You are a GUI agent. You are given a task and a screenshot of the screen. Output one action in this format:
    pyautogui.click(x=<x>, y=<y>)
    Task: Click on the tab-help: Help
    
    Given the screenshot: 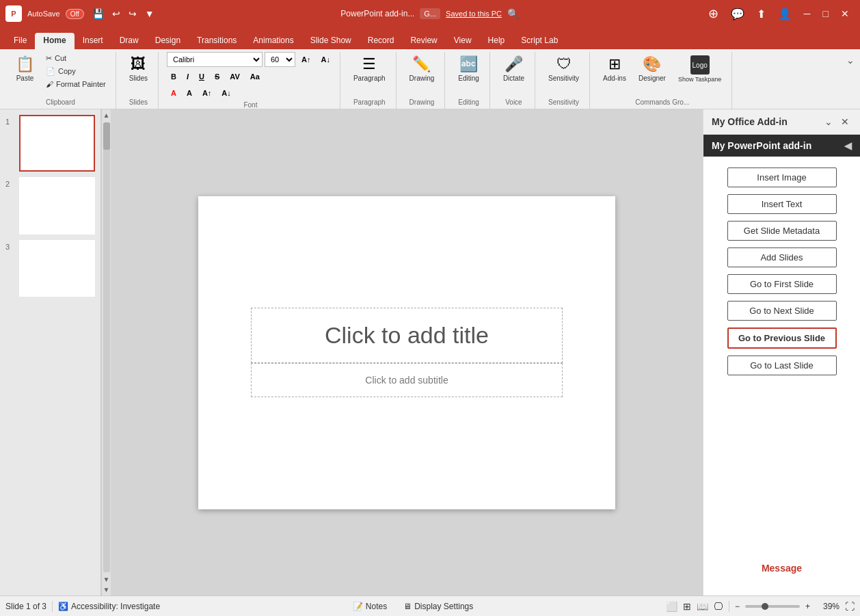 What is the action you would take?
    pyautogui.click(x=496, y=41)
    